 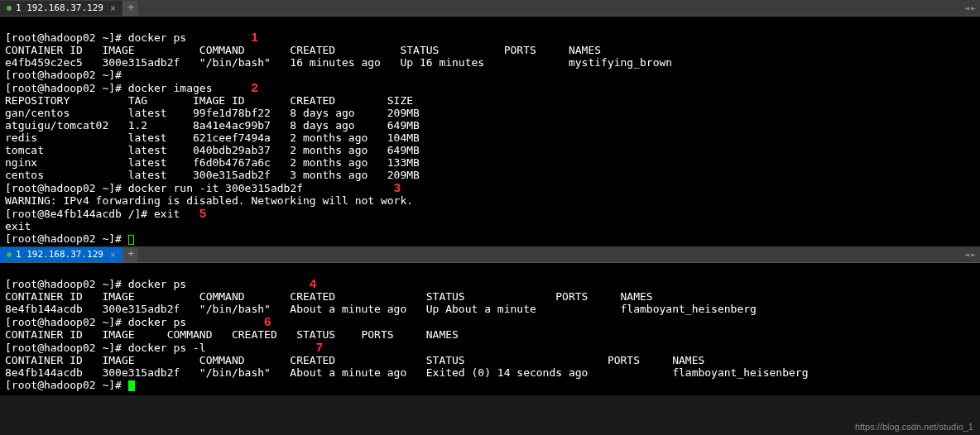 What do you see at coordinates (212, 126) in the screenshot?
I see `output-line: atguigu/tomcat02 1.2 8a41e4ac99b7 8 days…` at bounding box center [212, 126].